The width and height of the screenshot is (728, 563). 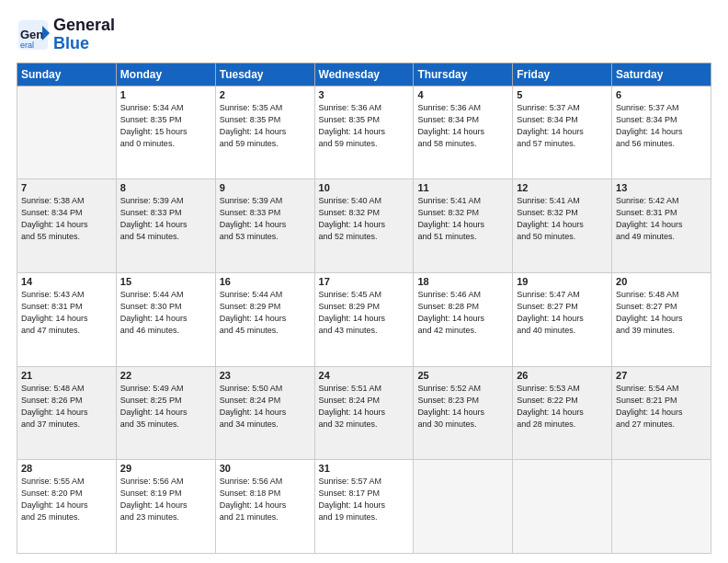 I want to click on day-number: 30, so click(x=265, y=468).